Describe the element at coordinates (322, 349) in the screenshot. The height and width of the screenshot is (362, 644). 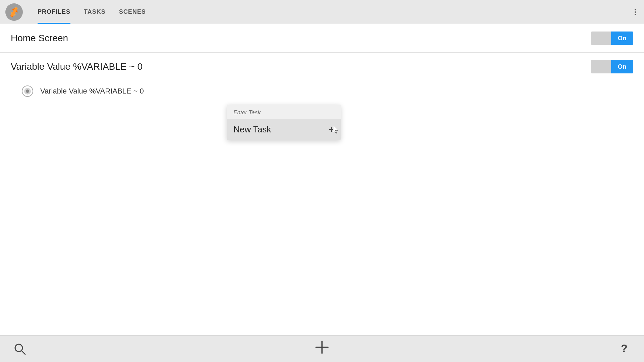
I see `add-button` at that location.